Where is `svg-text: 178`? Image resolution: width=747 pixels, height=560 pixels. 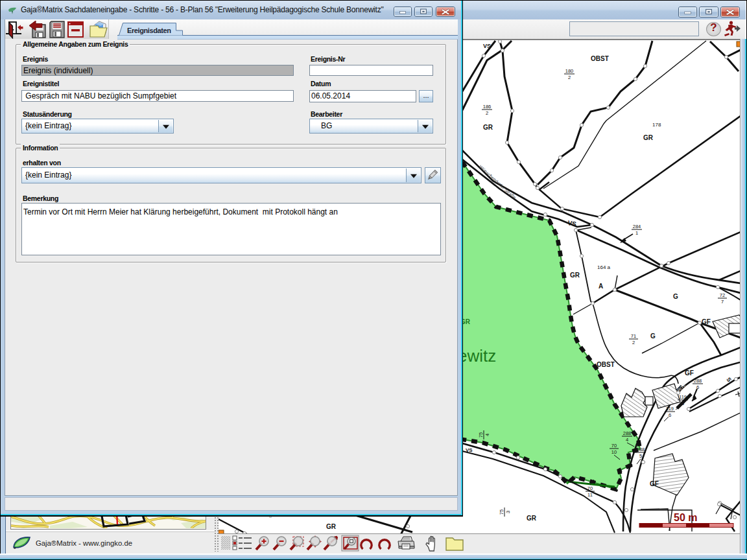
svg-text: 178 is located at coordinates (657, 124).